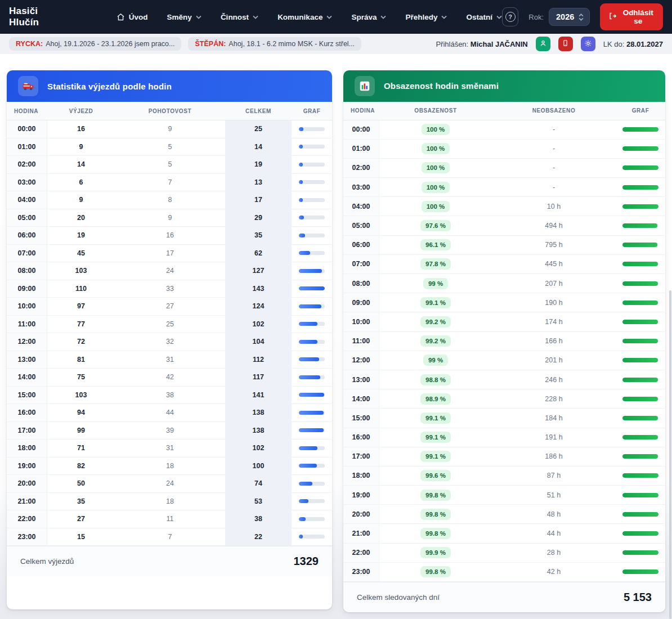  Describe the element at coordinates (554, 553) in the screenshot. I see `neobsazeno-cell: 28 h` at that location.